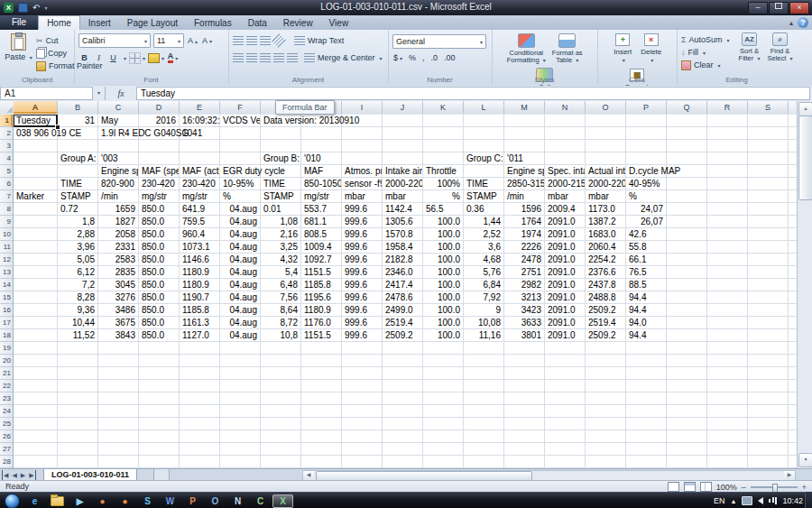  Describe the element at coordinates (78, 298) in the screenshot. I see `cell-B15: 8,28` at that location.